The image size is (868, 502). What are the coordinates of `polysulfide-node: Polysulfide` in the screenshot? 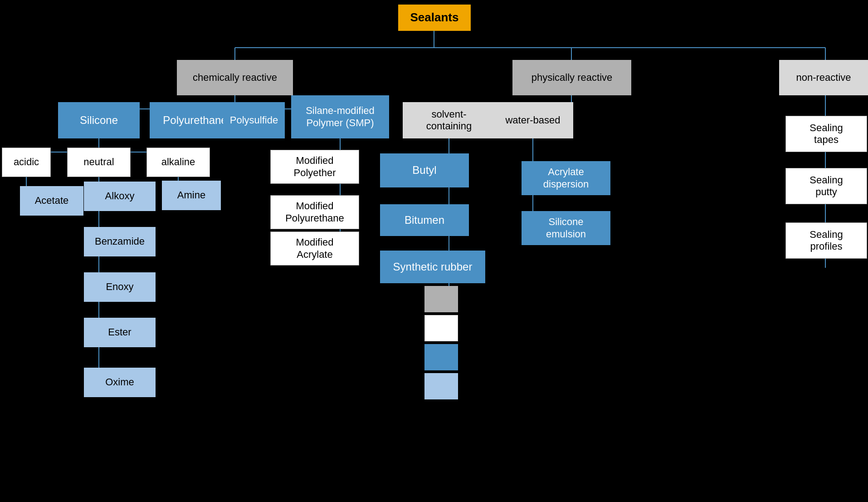 It's located at (254, 120).